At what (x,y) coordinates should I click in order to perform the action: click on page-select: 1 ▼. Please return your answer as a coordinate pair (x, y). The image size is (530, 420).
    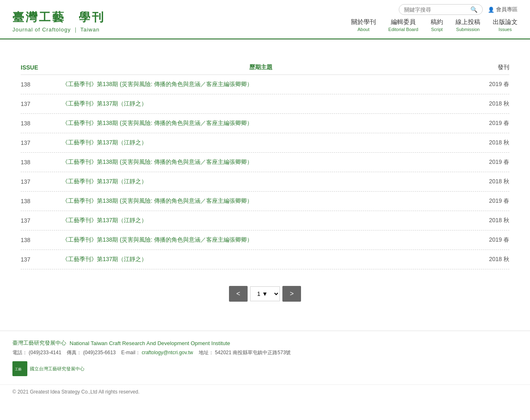
    Looking at the image, I should click on (265, 294).